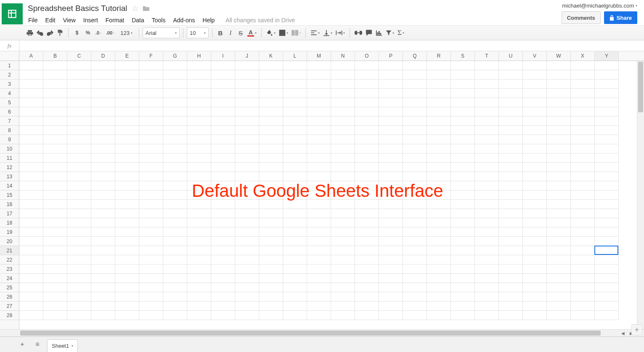 This screenshot has height=352, width=644. I want to click on row-header-24: 24, so click(9, 278).